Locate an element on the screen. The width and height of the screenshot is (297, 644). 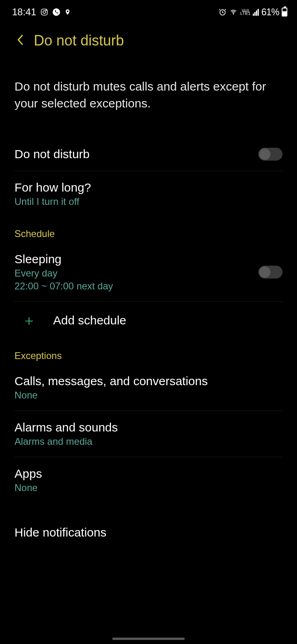
exception-apps-row: Apps None is located at coordinates (148, 480).